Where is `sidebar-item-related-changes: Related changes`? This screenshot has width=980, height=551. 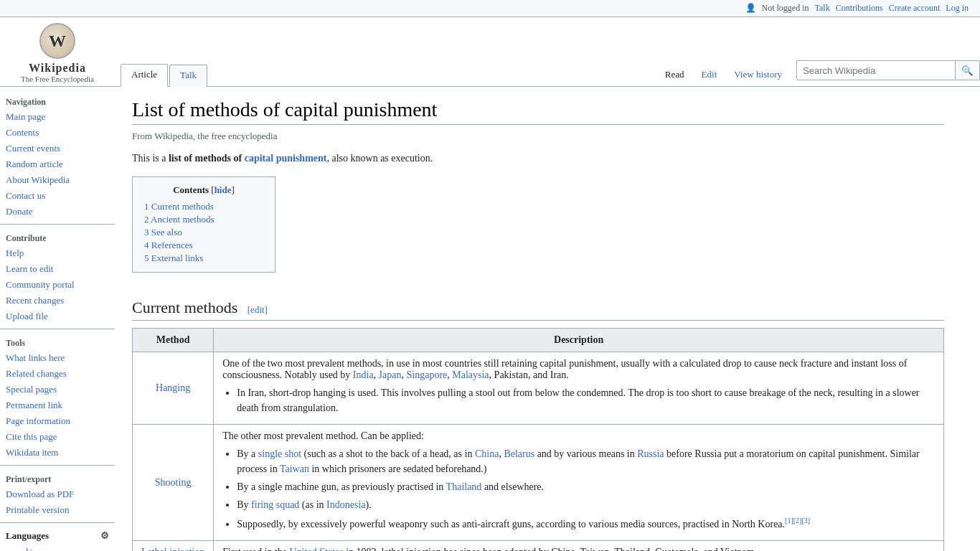
sidebar-item-related-changes: Related changes is located at coordinates (57, 374).